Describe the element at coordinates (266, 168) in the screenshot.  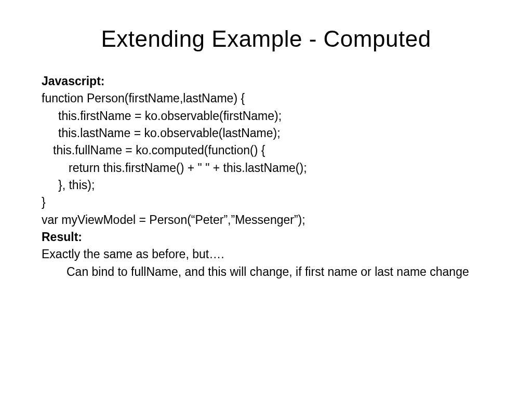
I see `code-line: return this.firstName() + " " + this.las…` at that location.